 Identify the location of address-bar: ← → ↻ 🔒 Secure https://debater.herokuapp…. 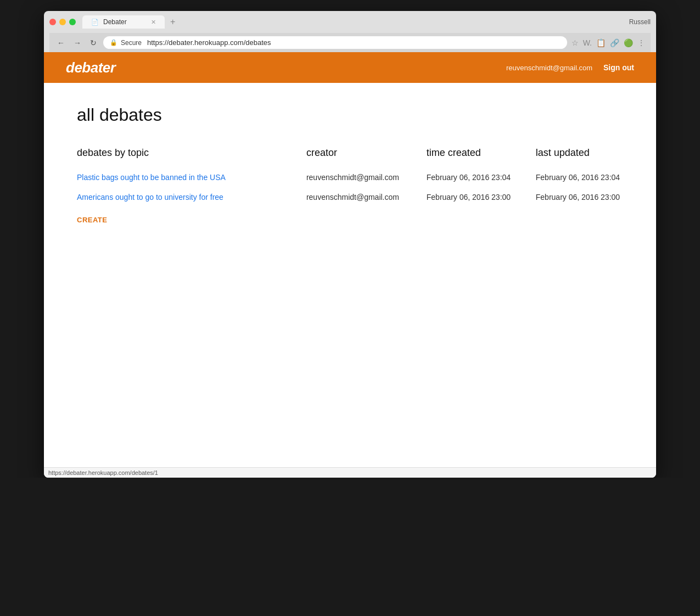
(350, 43).